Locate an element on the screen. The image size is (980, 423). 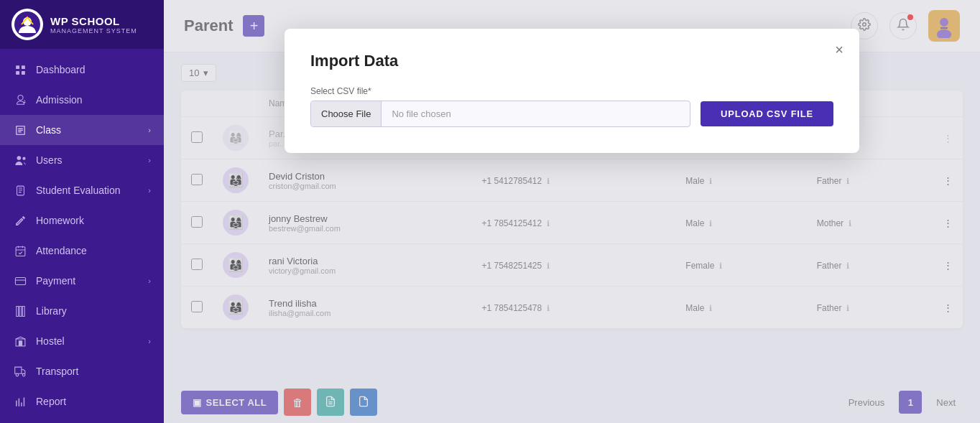
sidebar-item-report: Report is located at coordinates (82, 401).